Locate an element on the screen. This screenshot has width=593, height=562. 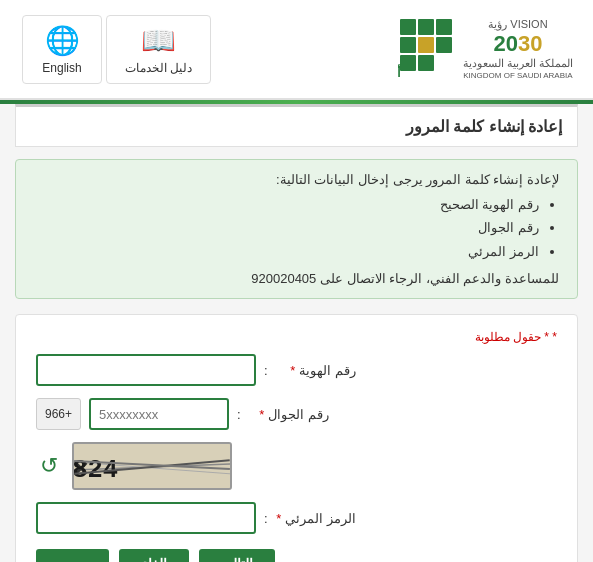
id-field-row: رقم الهوية * : is located at coordinates (296, 370).